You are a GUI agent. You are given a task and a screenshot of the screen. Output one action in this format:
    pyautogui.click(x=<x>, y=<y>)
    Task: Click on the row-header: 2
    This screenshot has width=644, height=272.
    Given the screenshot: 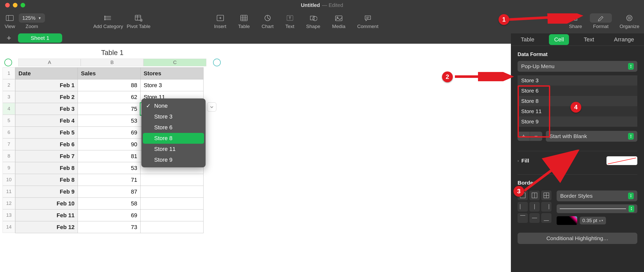 What is the action you would take?
    pyautogui.click(x=9, y=85)
    